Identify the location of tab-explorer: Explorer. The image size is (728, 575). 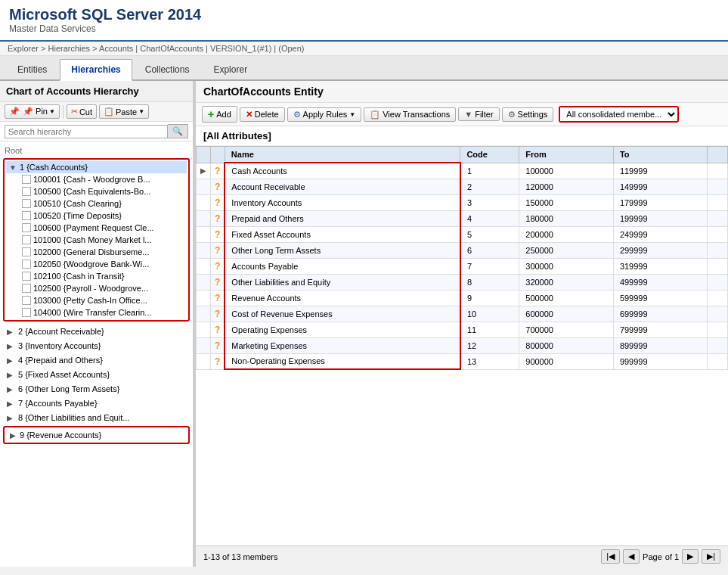
(230, 70).